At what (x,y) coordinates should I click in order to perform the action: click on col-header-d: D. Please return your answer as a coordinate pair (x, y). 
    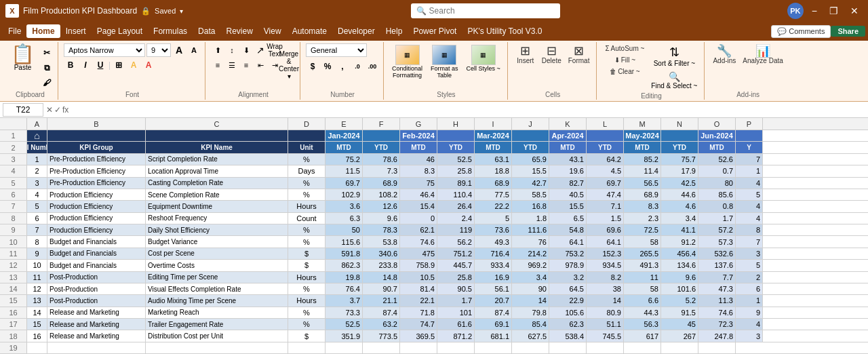
    Looking at the image, I should click on (307, 123).